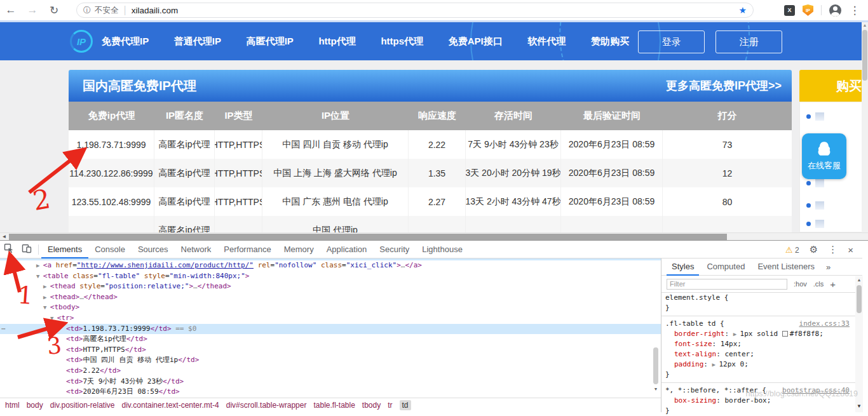 The image size is (868, 416). Describe the element at coordinates (430, 202) in the screenshot. I see `table-row: 123.55.102.48:9999 高匿名ip代理 HTTP,HTTPS 中国…` at that location.